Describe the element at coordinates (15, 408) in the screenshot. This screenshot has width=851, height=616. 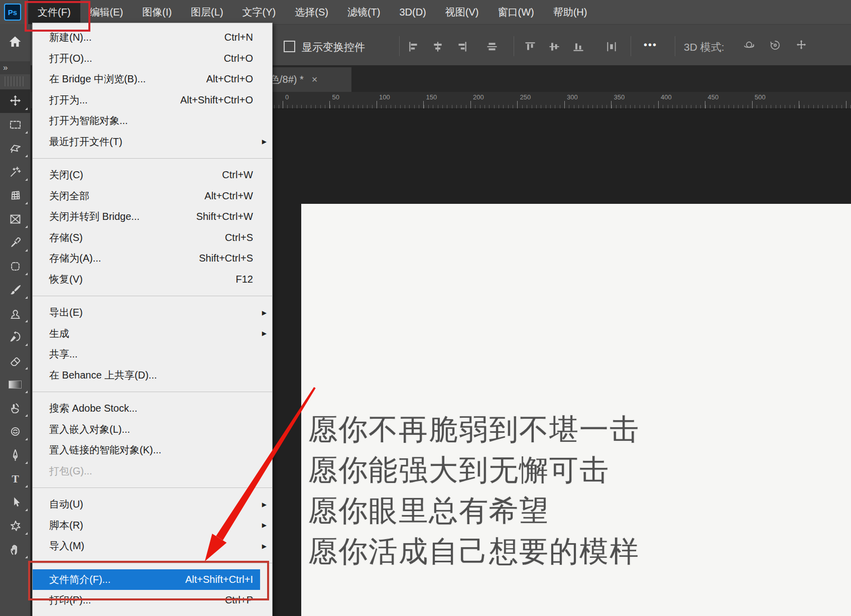
I see `smudge-tool` at that location.